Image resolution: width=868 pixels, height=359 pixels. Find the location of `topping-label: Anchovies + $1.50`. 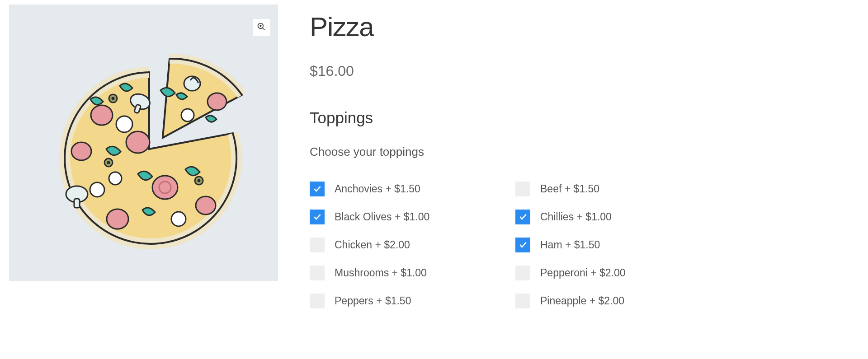

topping-label: Anchovies + $1.50 is located at coordinates (377, 189).